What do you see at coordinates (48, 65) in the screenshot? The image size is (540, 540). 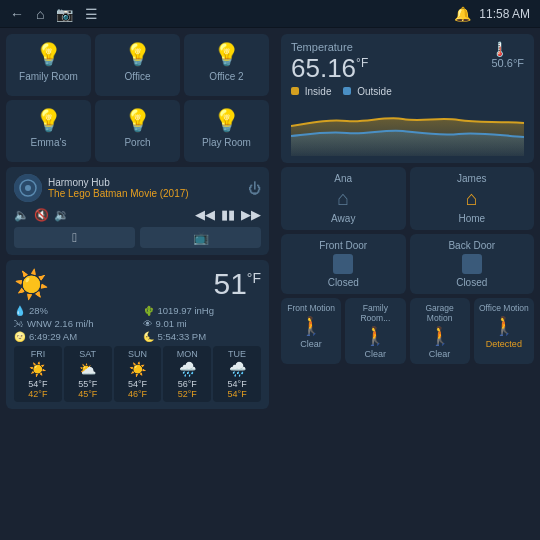 I see `light-tile-family-room: 💡 Family Room` at bounding box center [48, 65].